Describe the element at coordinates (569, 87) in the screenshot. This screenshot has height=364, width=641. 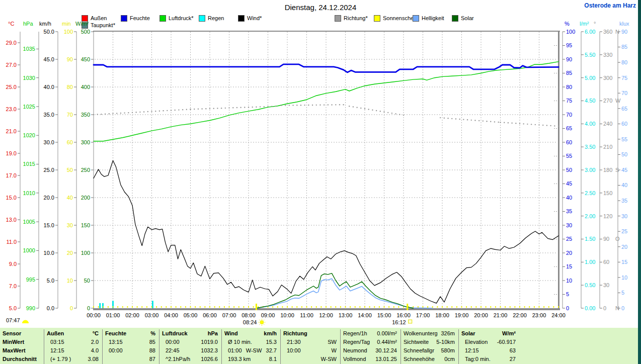
I see `axis-tick-label: 80` at that location.